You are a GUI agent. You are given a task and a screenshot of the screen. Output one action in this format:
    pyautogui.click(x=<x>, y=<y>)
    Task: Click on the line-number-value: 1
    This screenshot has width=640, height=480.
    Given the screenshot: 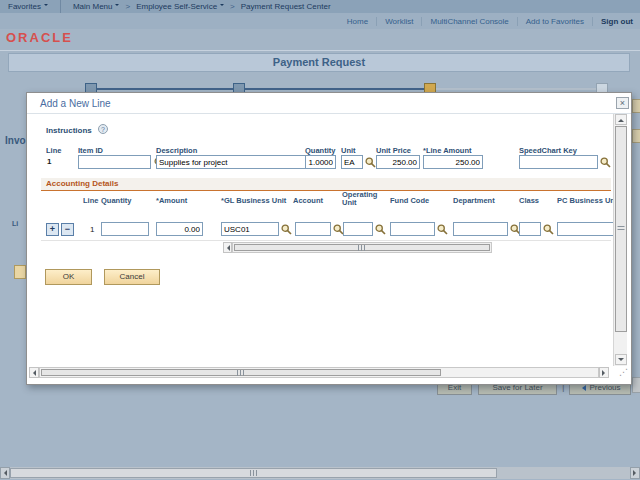 What is the action you would take?
    pyautogui.click(x=49, y=162)
    